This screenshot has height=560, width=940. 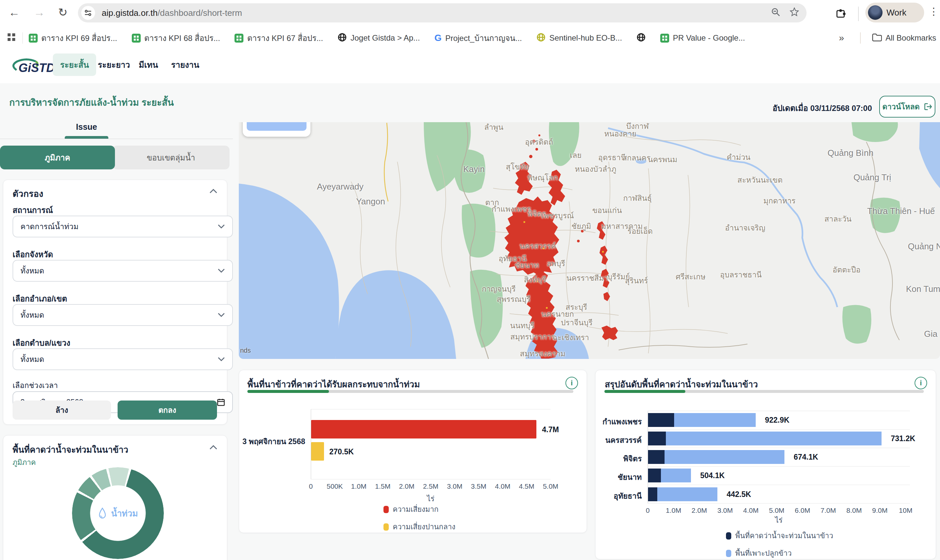 What do you see at coordinates (123, 359) in the screenshot?
I see `subdistrict-select: ทั้งหมด` at bounding box center [123, 359].